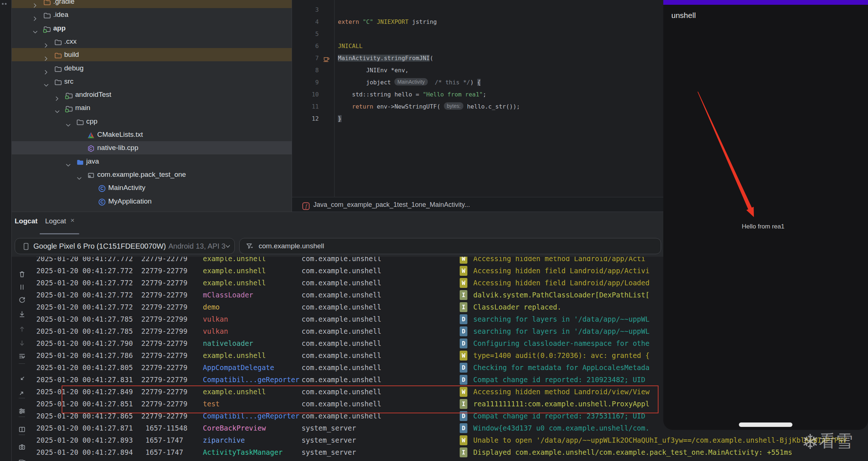 The image size is (868, 461). I want to click on tree-item-CMakeLists.txt: CMakeLists.txt, so click(152, 135).